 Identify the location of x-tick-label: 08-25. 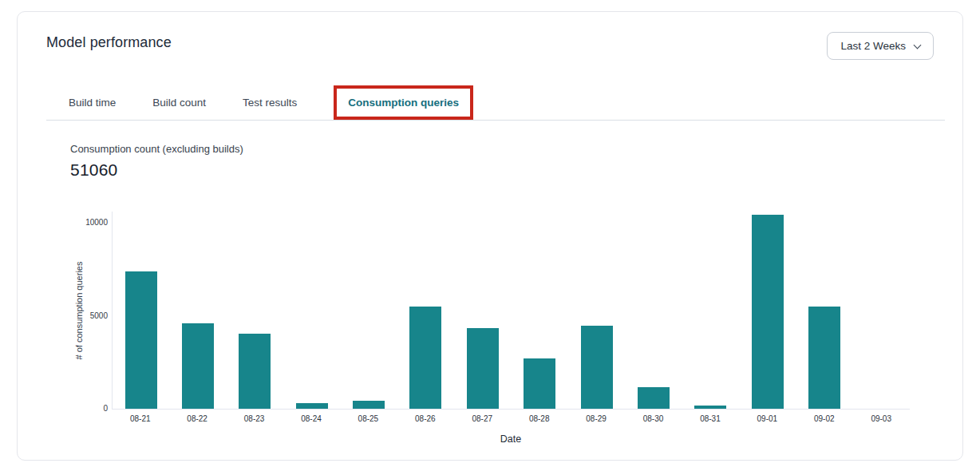
(369, 418).